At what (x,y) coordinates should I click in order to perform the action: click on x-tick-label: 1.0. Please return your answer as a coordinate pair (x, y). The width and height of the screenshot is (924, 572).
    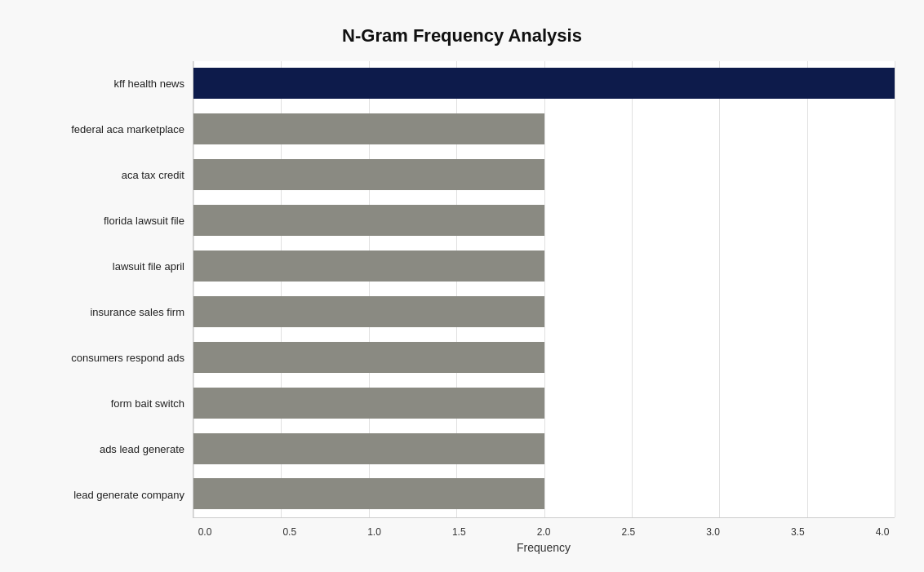
    Looking at the image, I should click on (375, 532).